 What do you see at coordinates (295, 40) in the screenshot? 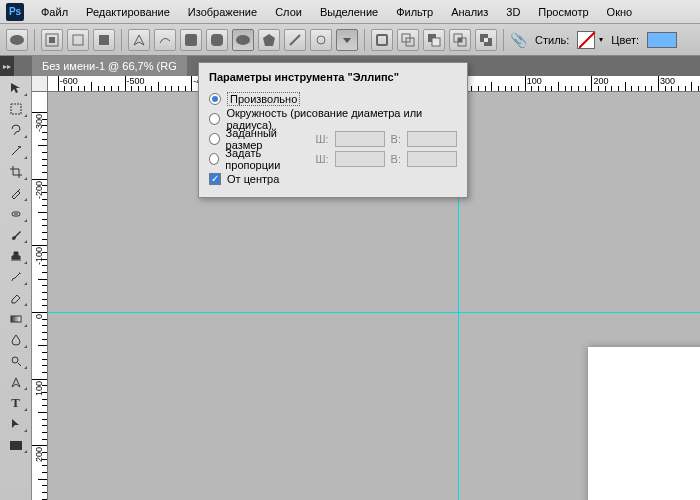
I see `line-shape-button` at bounding box center [295, 40].